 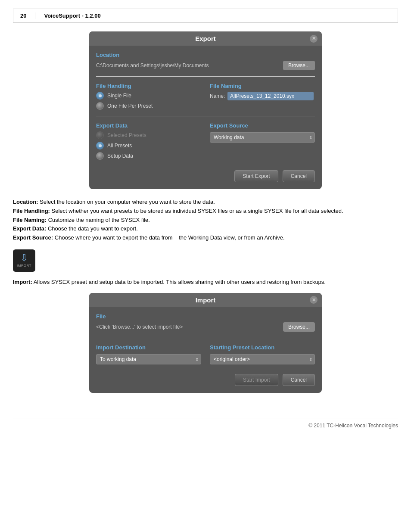 What do you see at coordinates (149, 354) in the screenshot?
I see `import-destination-col: Import Destination To working data ⇕` at bounding box center [149, 354].